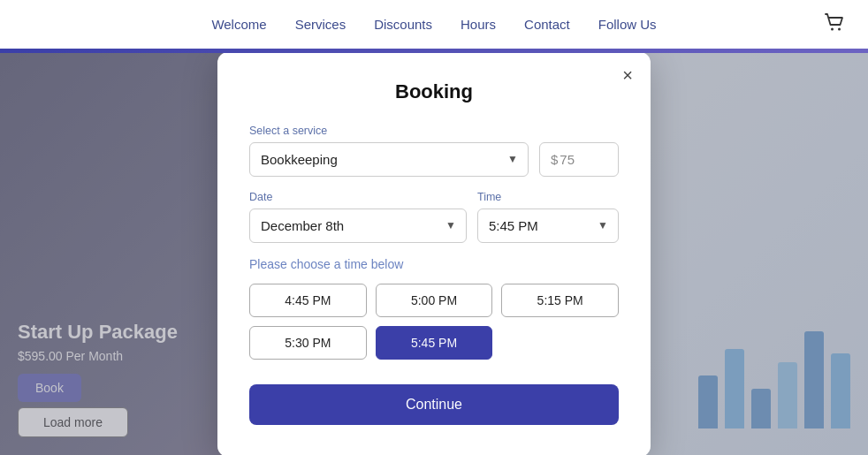 The width and height of the screenshot is (868, 455). I want to click on navigation: Welcome Services Discounts Hours Contact…, so click(434, 25).